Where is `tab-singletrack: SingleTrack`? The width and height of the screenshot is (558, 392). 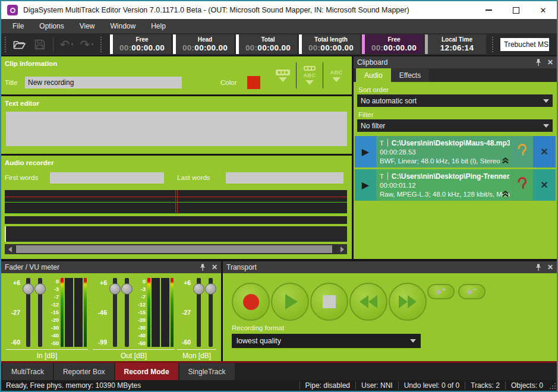 tab-singletrack: SingleTrack is located at coordinates (207, 372).